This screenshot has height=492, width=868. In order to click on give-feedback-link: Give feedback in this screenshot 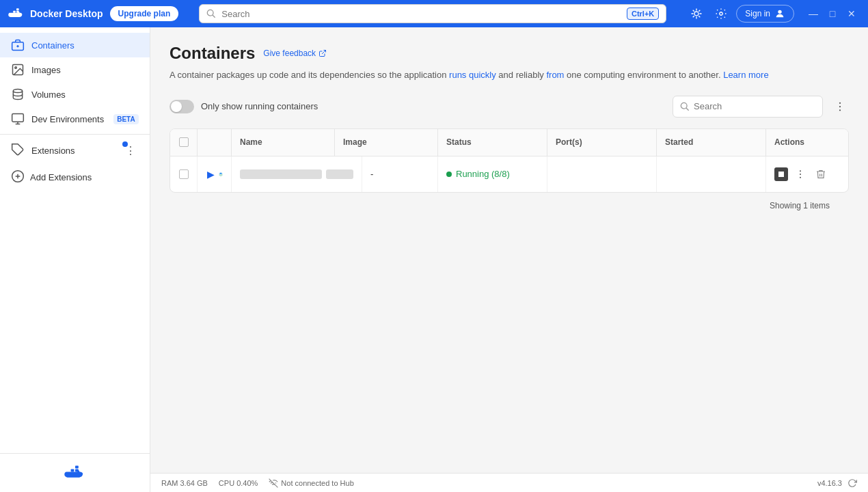, I will do `click(295, 53)`.